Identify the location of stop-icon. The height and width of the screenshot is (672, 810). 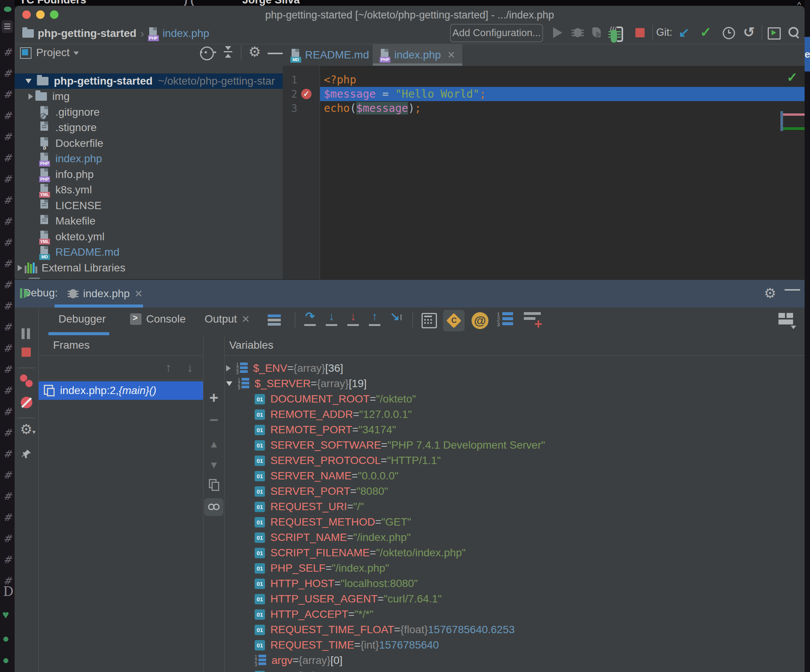
(26, 352).